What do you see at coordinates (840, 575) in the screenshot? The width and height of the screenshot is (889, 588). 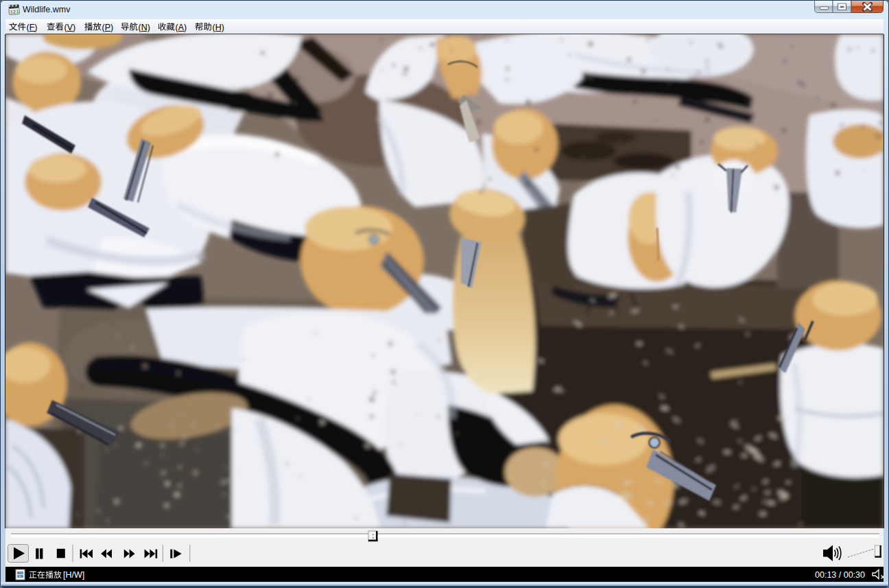 I see `svg-text: 00:13 / 00:30` at bounding box center [840, 575].